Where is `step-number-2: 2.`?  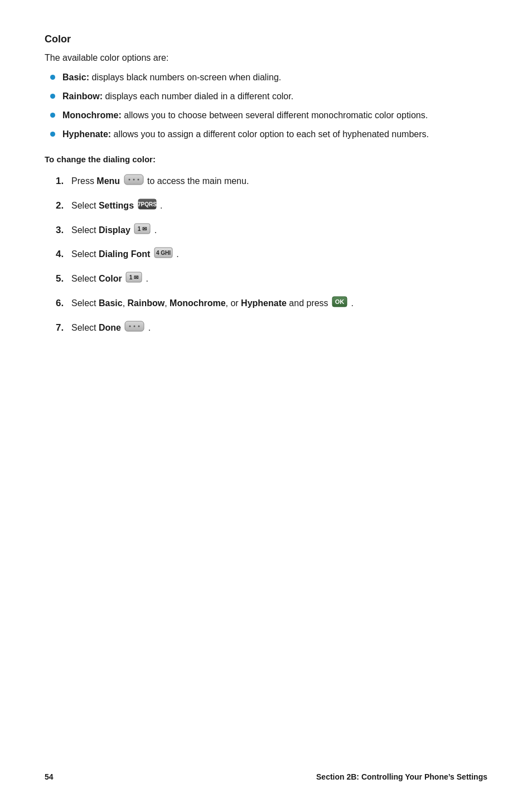
step-number-2: 2. is located at coordinates (64, 206).